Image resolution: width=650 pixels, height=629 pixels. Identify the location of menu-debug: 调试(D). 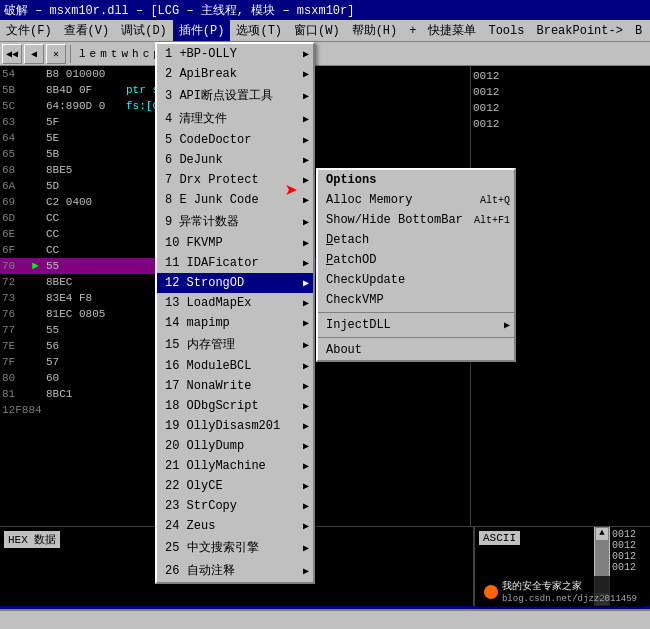
(144, 30).